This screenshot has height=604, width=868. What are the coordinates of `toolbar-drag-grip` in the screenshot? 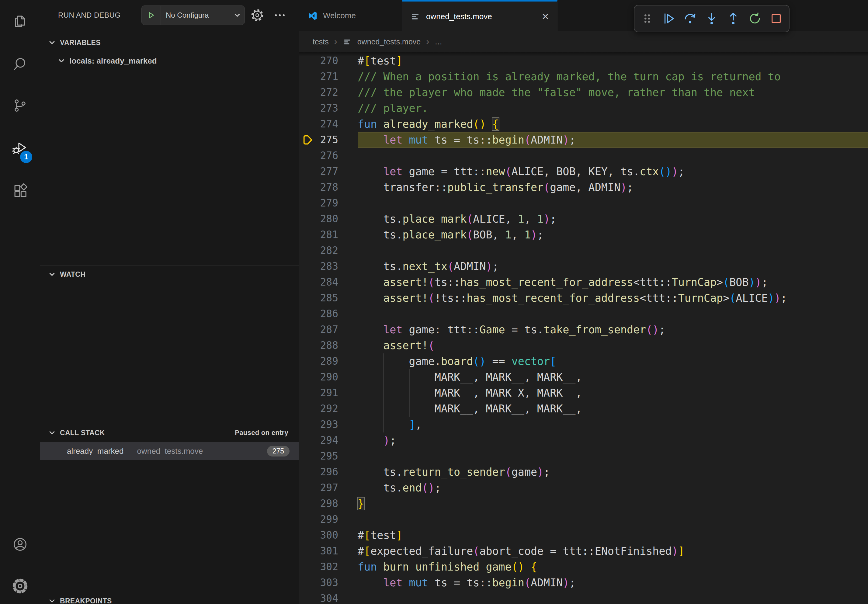 It's located at (647, 19).